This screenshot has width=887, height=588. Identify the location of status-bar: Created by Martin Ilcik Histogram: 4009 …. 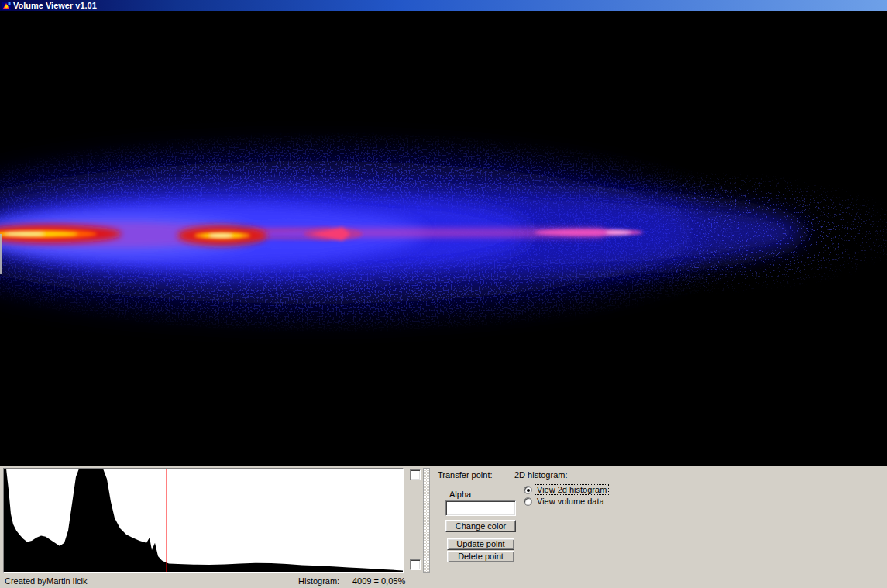
(443, 581).